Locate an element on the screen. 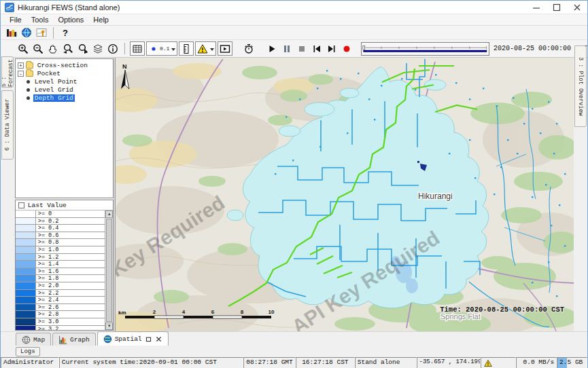  logs-button: Logs is located at coordinates (28, 352).